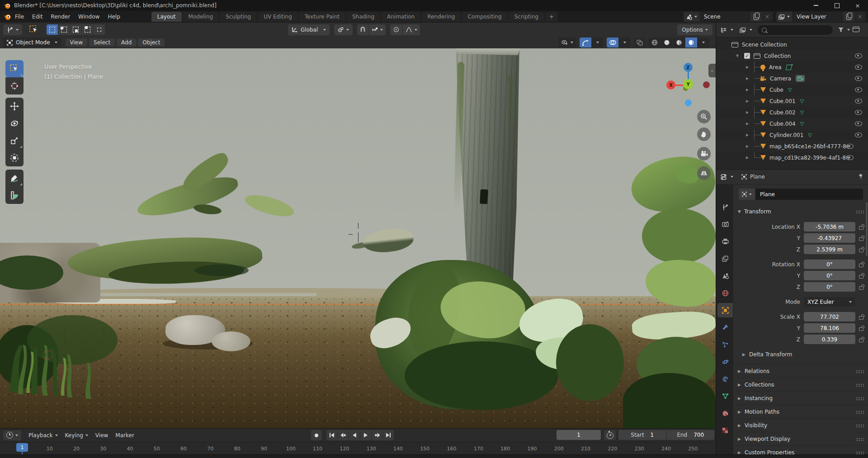 The height and width of the screenshot is (458, 868). I want to click on transform-panel-header: ▼ Transform, so click(801, 212).